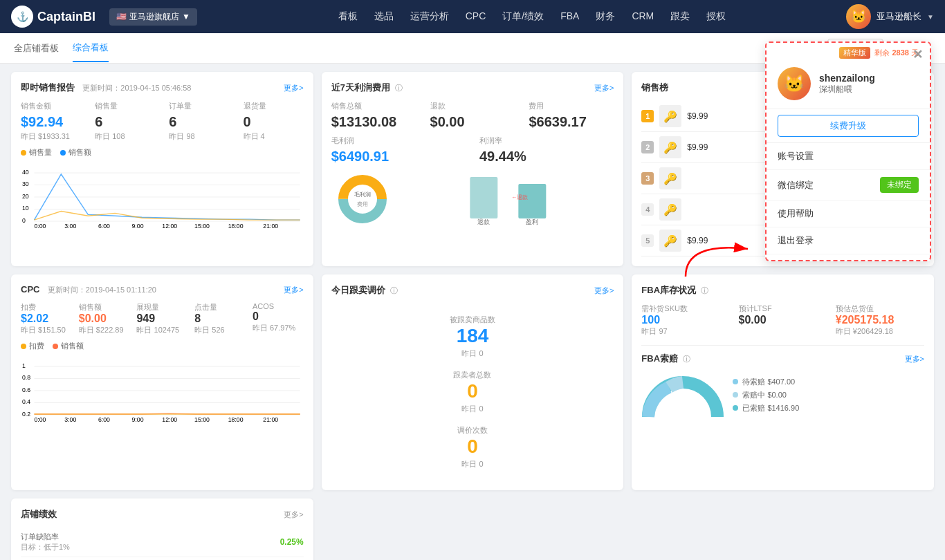  What do you see at coordinates (686, 308) in the screenshot?
I see `fba-sku-label: 需补货SKU数` at bounding box center [686, 308].